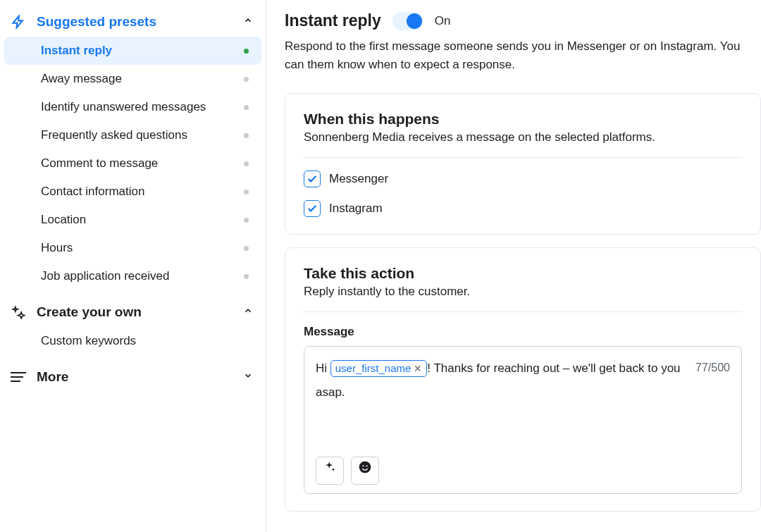 The height and width of the screenshot is (532, 761). I want to click on sidebar-section-title: Suggested presets, so click(135, 22).